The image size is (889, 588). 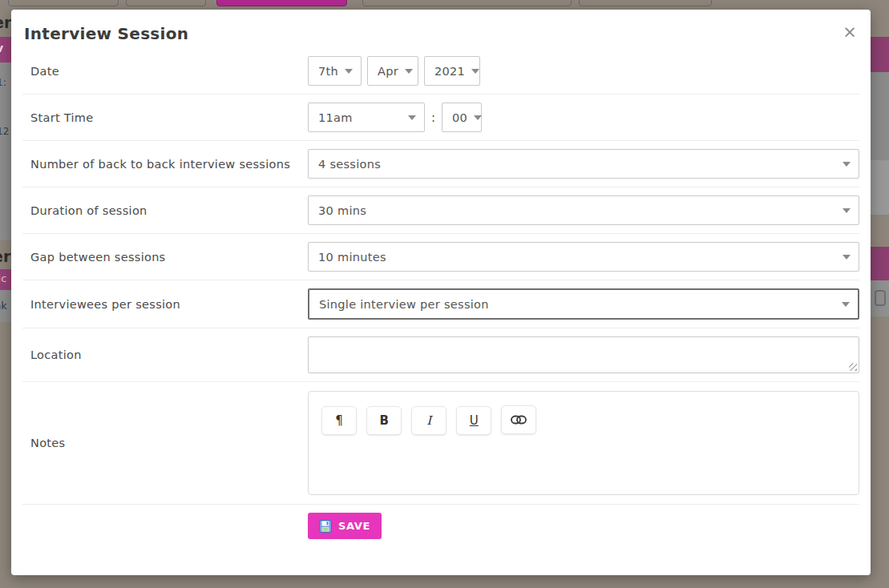 What do you see at coordinates (404, 304) in the screenshot?
I see `interviewees-value: Single interview per session` at bounding box center [404, 304].